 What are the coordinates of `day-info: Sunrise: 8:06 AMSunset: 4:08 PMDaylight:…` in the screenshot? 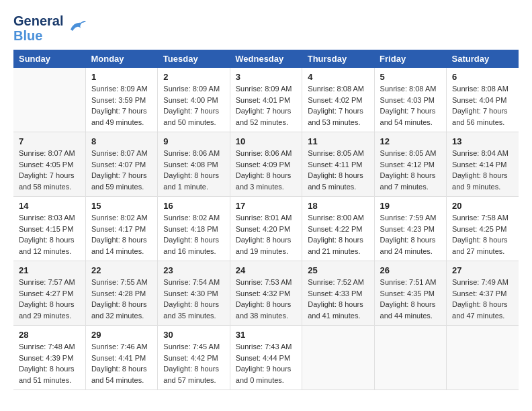 It's located at (193, 170).